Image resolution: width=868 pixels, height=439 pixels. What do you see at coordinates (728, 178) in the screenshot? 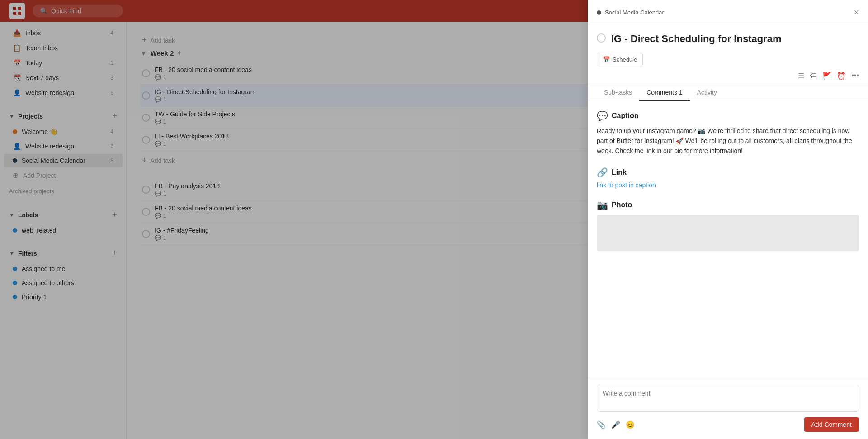
I see `link-section: 🔗 Link link to post in caption` at bounding box center [728, 178].